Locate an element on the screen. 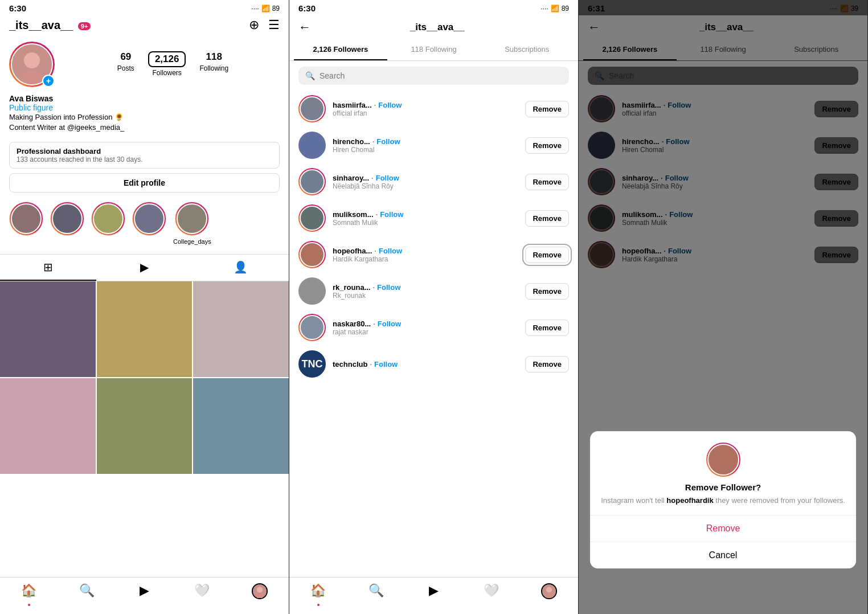  follower-realname: rajat naskar is located at coordinates (425, 332).